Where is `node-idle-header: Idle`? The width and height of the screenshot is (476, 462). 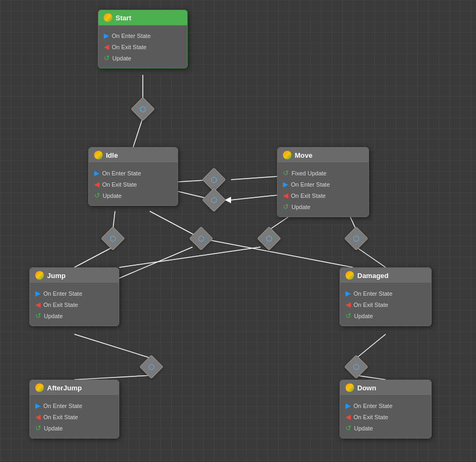
node-idle-header: Idle is located at coordinates (133, 155).